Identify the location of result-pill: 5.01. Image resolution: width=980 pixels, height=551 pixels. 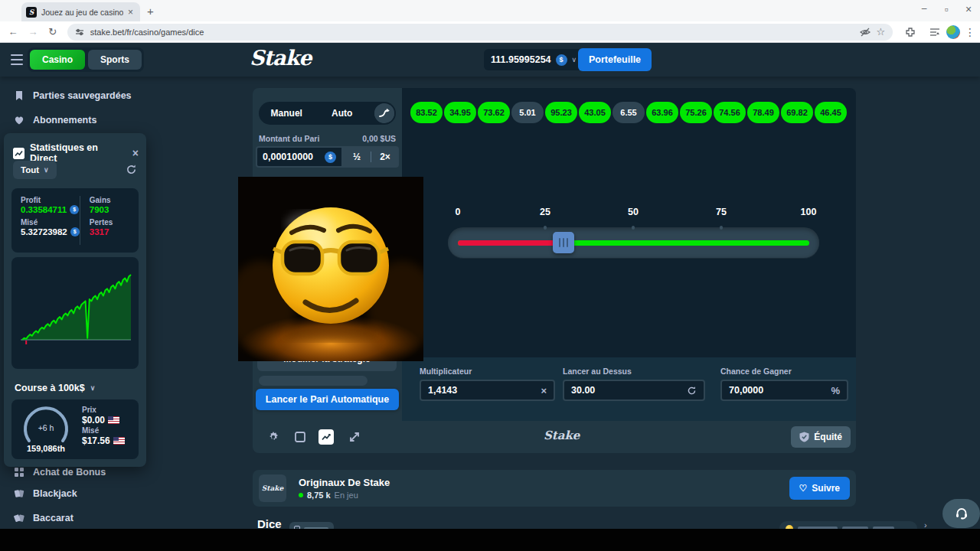
(528, 112).